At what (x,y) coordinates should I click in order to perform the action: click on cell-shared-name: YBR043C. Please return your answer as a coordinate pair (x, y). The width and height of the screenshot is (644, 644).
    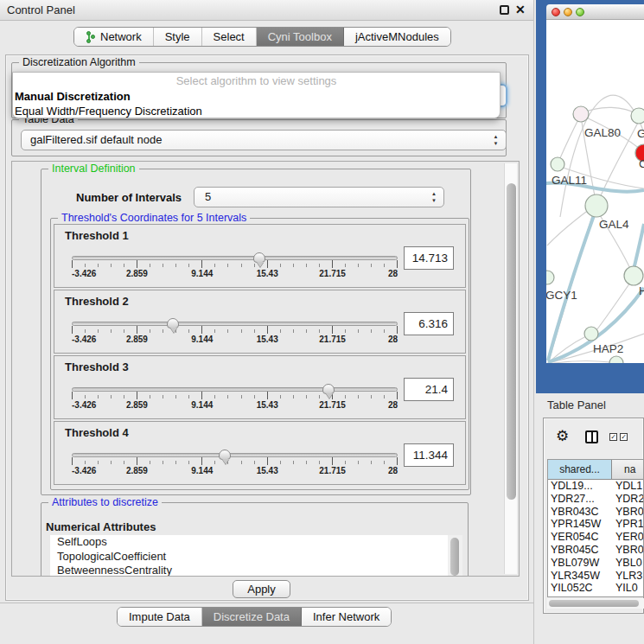
    Looking at the image, I should click on (580, 512).